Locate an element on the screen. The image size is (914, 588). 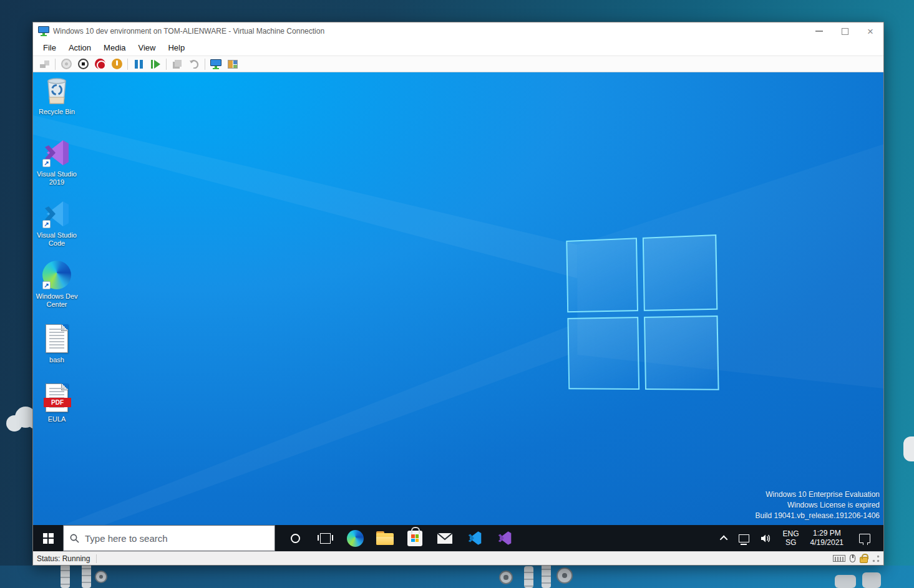
edge-icon is located at coordinates (356, 539).